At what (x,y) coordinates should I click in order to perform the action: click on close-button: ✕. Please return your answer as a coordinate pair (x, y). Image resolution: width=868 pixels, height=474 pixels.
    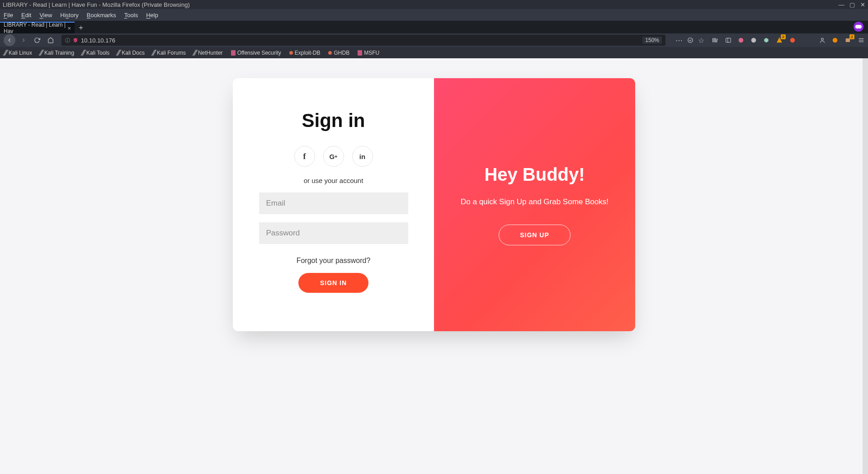
    Looking at the image, I should click on (863, 5).